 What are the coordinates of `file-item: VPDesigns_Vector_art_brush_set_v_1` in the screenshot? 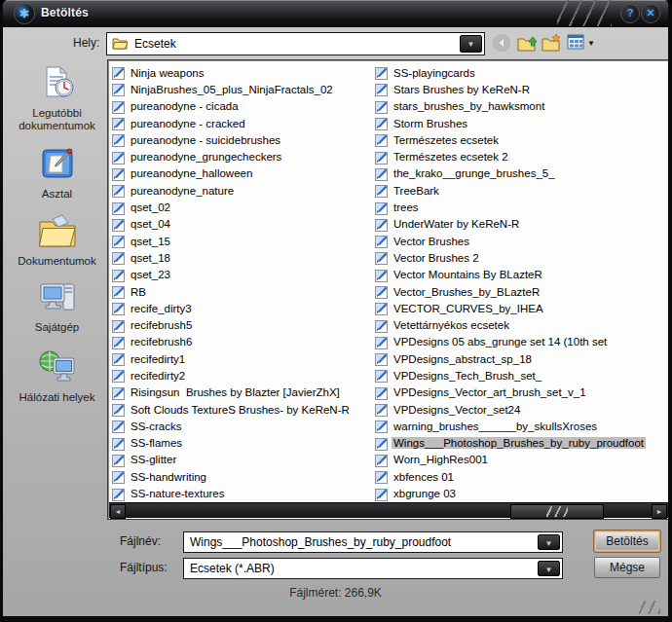 It's located at (520, 393).